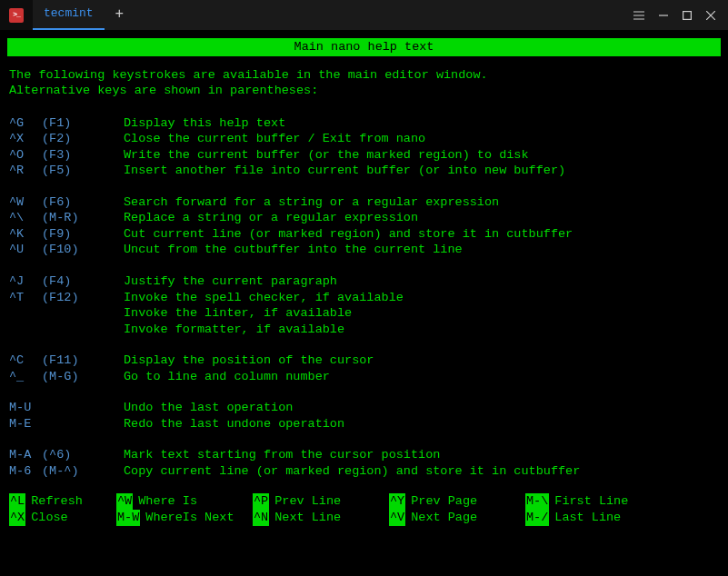 The height and width of the screenshot is (576, 728). What do you see at coordinates (69, 15) in the screenshot?
I see `tab-label: tecmint` at bounding box center [69, 15].